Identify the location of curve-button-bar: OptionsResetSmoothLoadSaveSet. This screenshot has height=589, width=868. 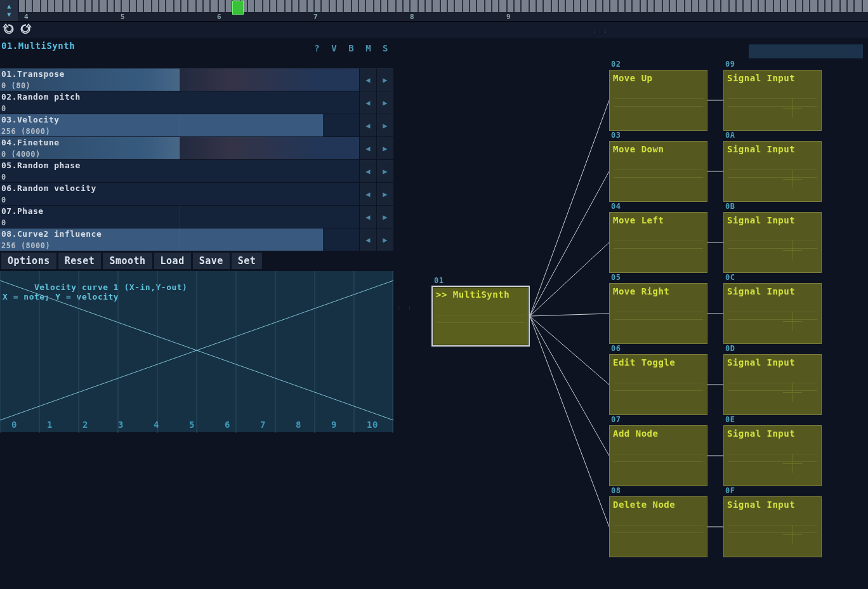
(197, 261).